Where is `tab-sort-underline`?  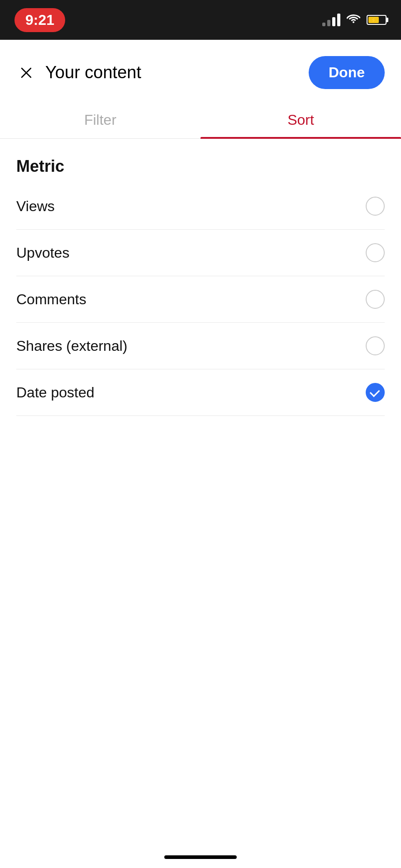 tab-sort-underline is located at coordinates (301, 138).